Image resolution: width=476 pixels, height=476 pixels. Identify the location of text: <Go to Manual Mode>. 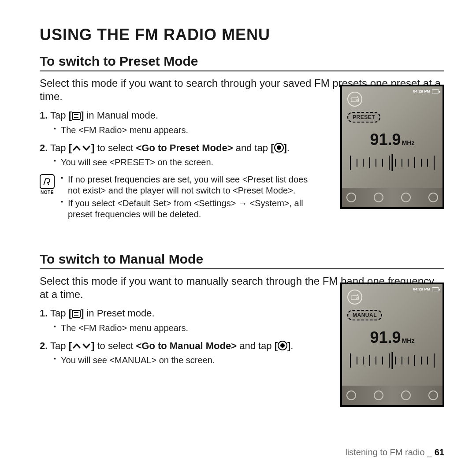
(186, 346).